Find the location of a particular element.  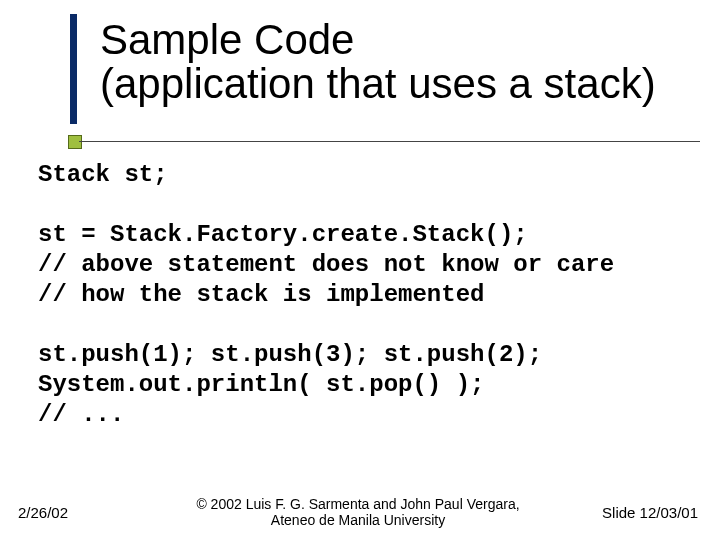

footer-slide-number: Slide 12/03/01 is located at coordinates (638, 512).